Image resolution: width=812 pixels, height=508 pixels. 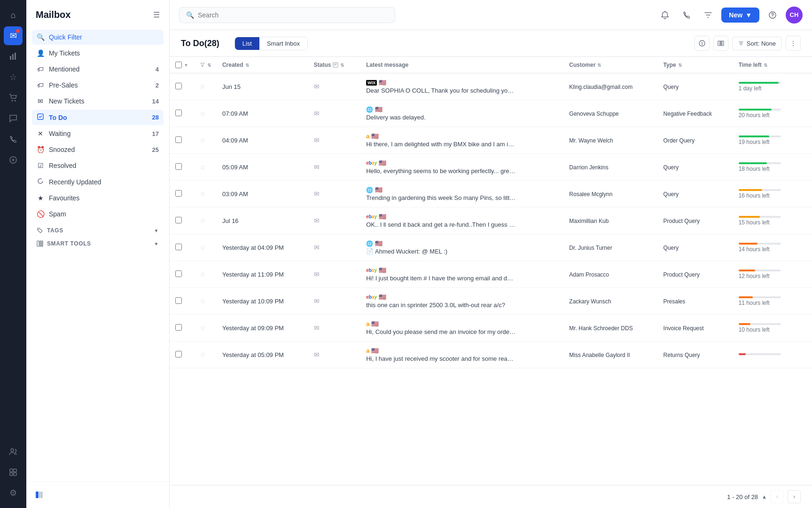 What do you see at coordinates (98, 37) in the screenshot?
I see `sidebar-item-quick-filter: 🔍 Quick Filter` at bounding box center [98, 37].